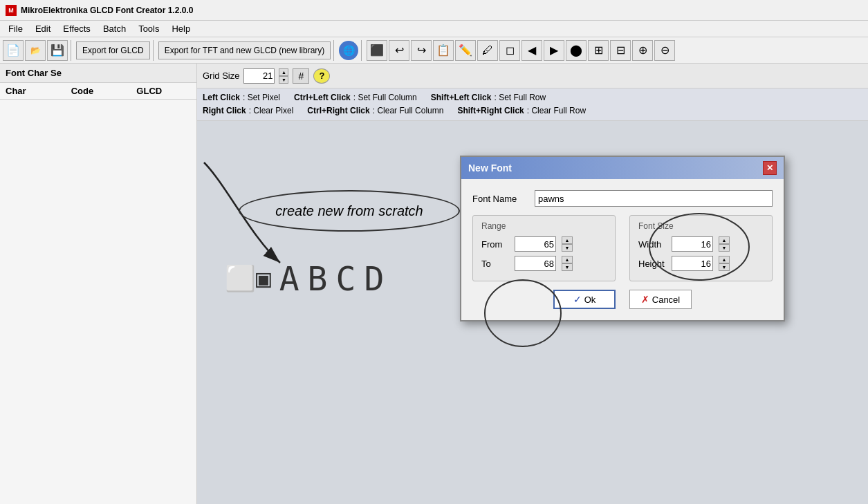  I want to click on cancel-button: ✗ Cancel, so click(661, 299).